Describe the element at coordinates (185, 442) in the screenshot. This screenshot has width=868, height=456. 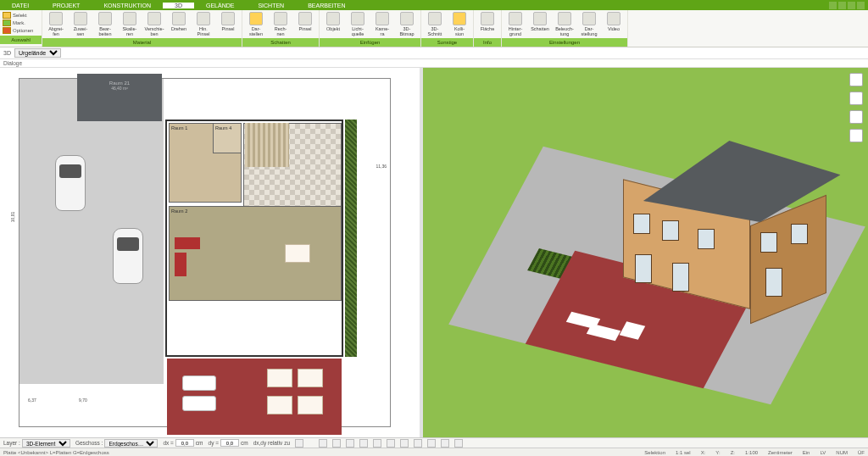
I see `dx-input` at that location.